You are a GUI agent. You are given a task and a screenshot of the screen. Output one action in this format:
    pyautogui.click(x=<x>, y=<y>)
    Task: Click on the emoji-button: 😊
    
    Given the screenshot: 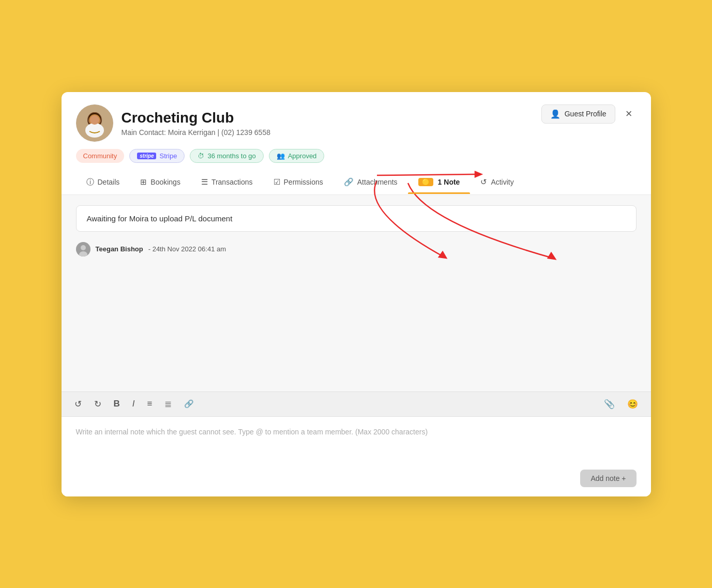 What is the action you would take?
    pyautogui.click(x=633, y=404)
    